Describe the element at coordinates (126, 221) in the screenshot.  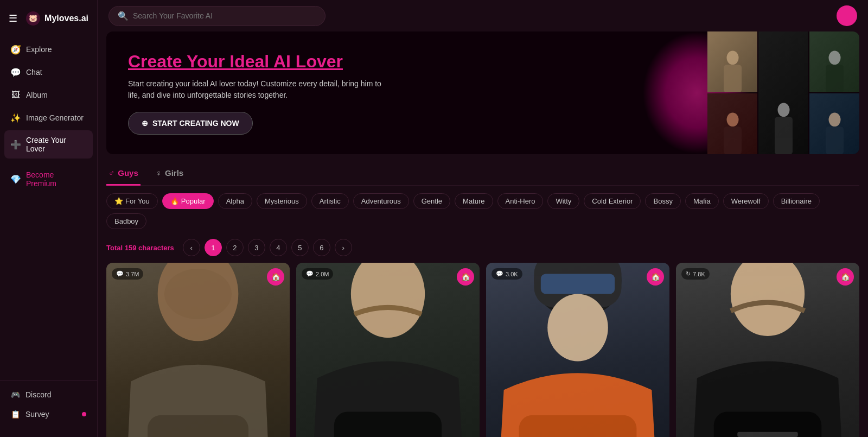
I see `filter-chip-badboy: Badboy` at that location.